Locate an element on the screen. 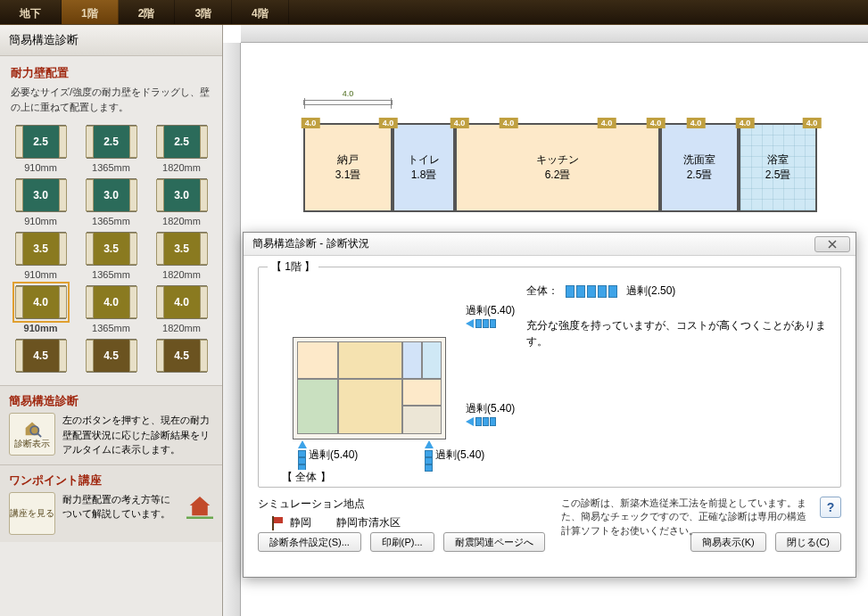 The image size is (868, 616). location-pref: 静岡 is located at coordinates (301, 522).